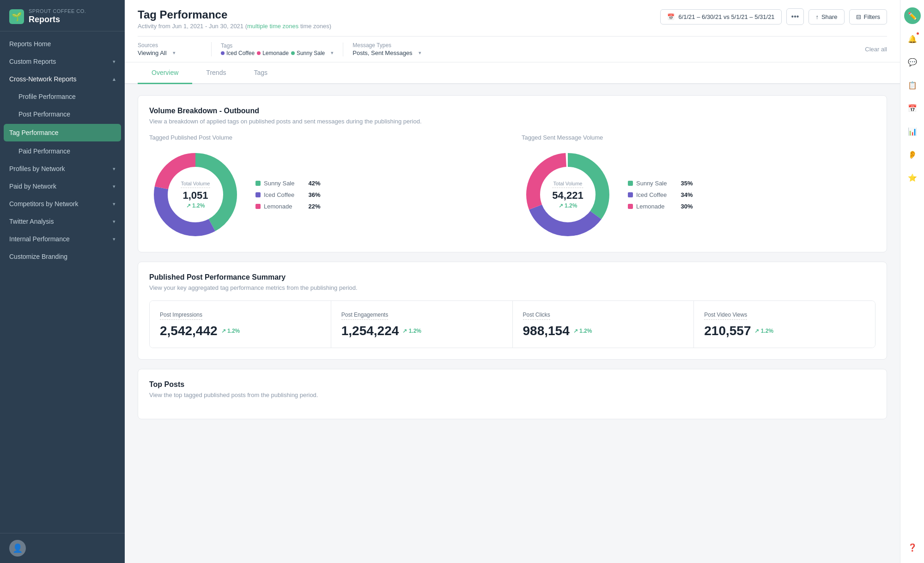 The width and height of the screenshot is (924, 563). What do you see at coordinates (721, 17) in the screenshot?
I see `date-range-button: 📅 6/1/21 – 6/30/21 vs 5/1/21 – 5/31/21` at bounding box center [721, 17].